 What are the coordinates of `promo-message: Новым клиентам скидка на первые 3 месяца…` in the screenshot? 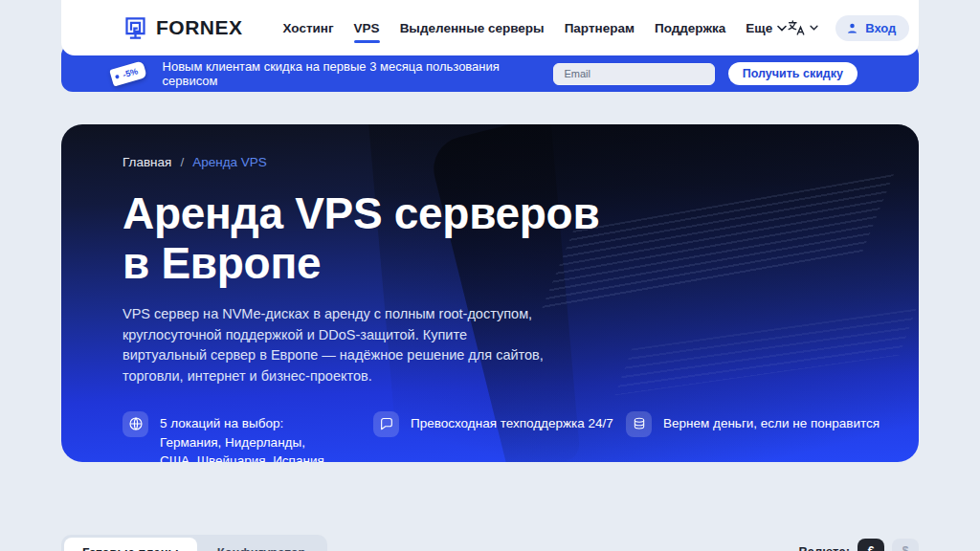 It's located at (358, 74).